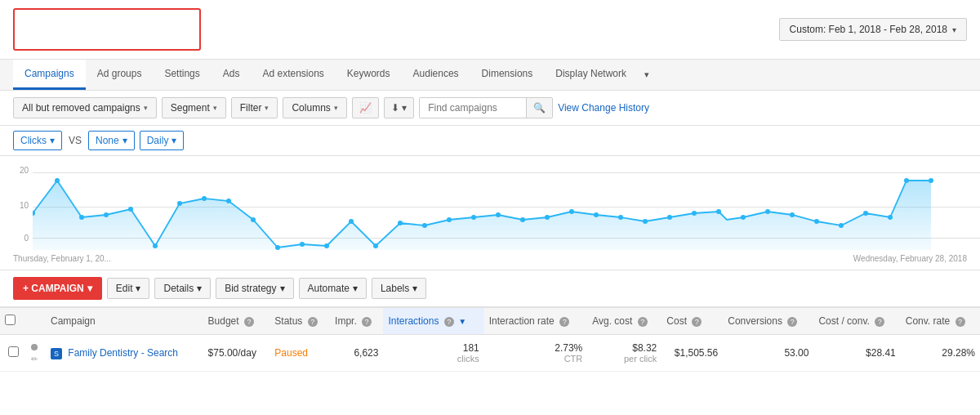 The image size is (980, 415). I want to click on metric1-label: Clicks, so click(33, 141).